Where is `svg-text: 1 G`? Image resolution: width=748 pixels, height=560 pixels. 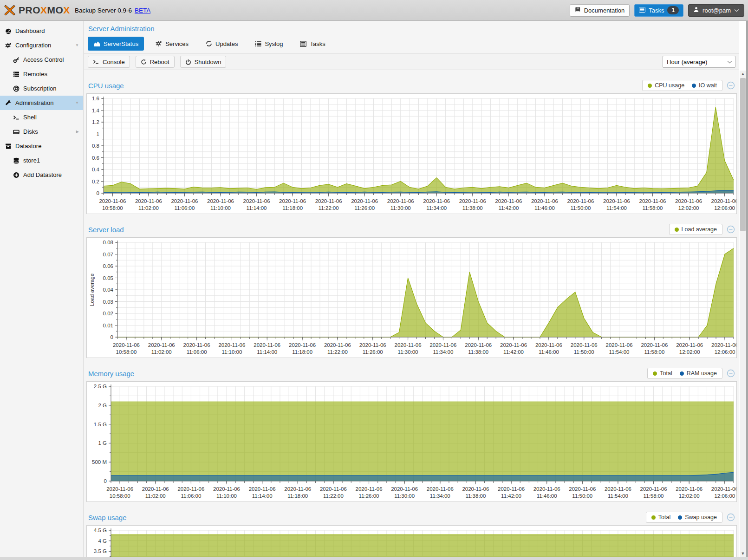
svg-text: 1 G is located at coordinates (102, 443).